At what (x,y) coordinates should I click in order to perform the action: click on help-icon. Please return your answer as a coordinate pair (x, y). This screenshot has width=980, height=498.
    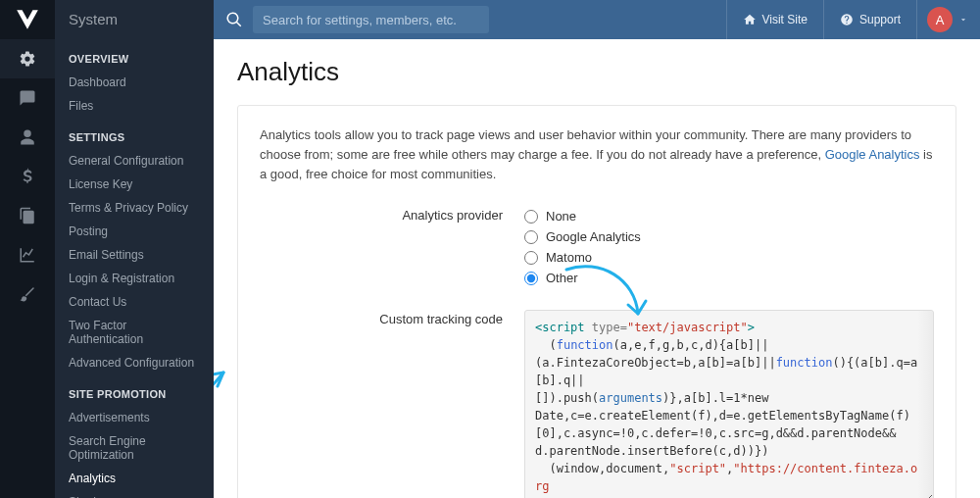
    Looking at the image, I should click on (847, 20).